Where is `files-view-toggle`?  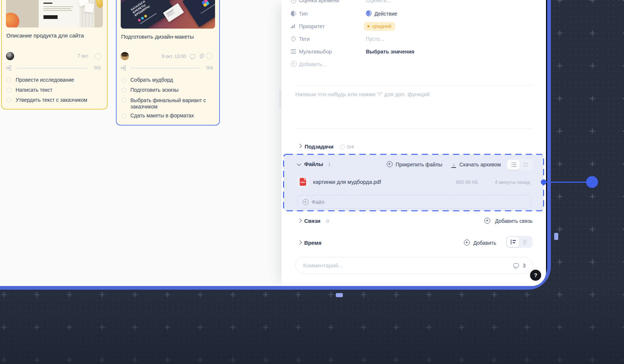 files-view-toggle is located at coordinates (520, 165).